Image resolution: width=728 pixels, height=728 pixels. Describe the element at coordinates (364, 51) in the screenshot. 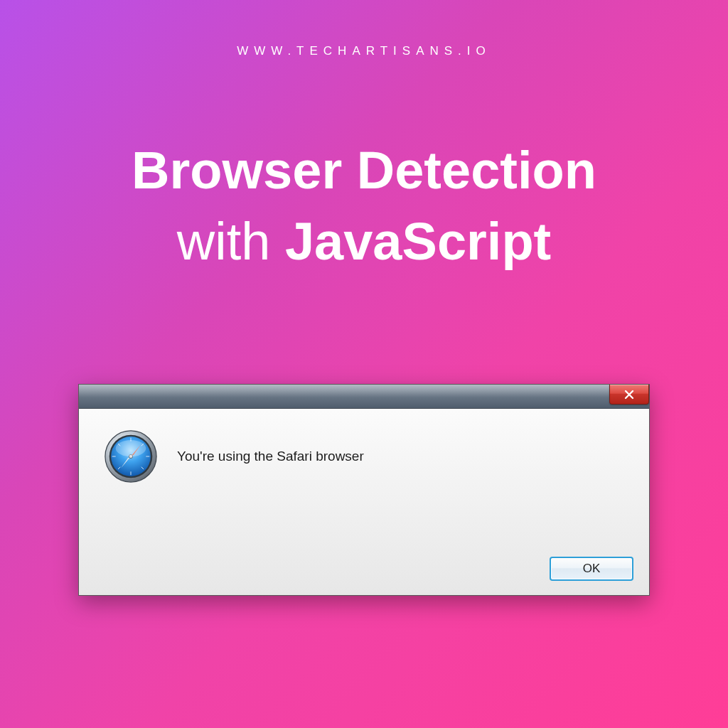

I see `site-url: WWW.TECHARTISANS.IO` at that location.